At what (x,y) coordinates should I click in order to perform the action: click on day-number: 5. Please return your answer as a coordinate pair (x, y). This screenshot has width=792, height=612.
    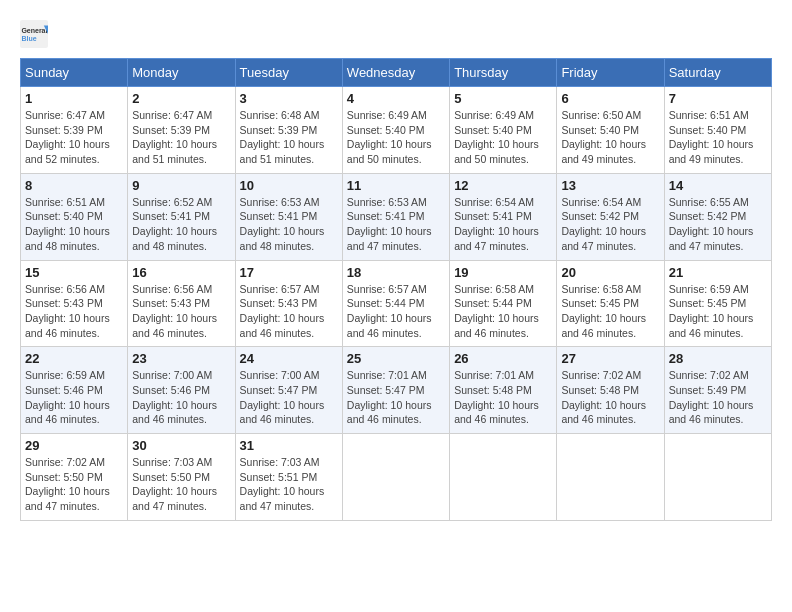
    Looking at the image, I should click on (503, 98).